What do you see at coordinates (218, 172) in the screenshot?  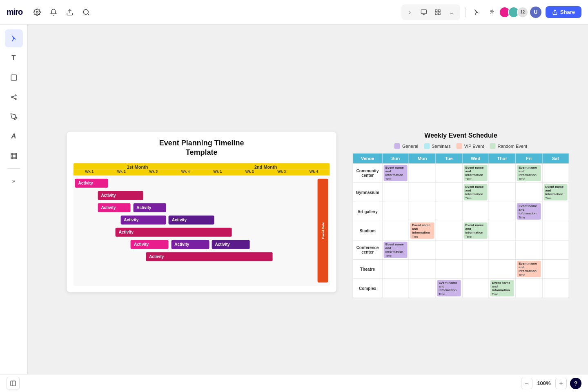 I see `wk-2-1: Wk 1` at bounding box center [218, 172].